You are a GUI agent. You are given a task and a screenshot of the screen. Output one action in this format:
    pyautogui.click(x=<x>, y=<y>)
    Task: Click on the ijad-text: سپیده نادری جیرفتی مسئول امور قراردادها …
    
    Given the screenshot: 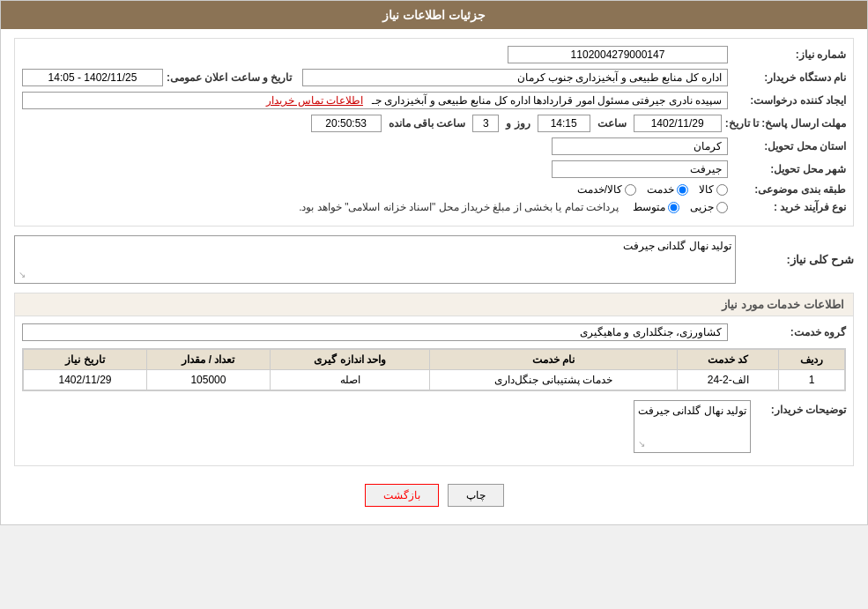 What is the action you would take?
    pyautogui.click(x=546, y=100)
    